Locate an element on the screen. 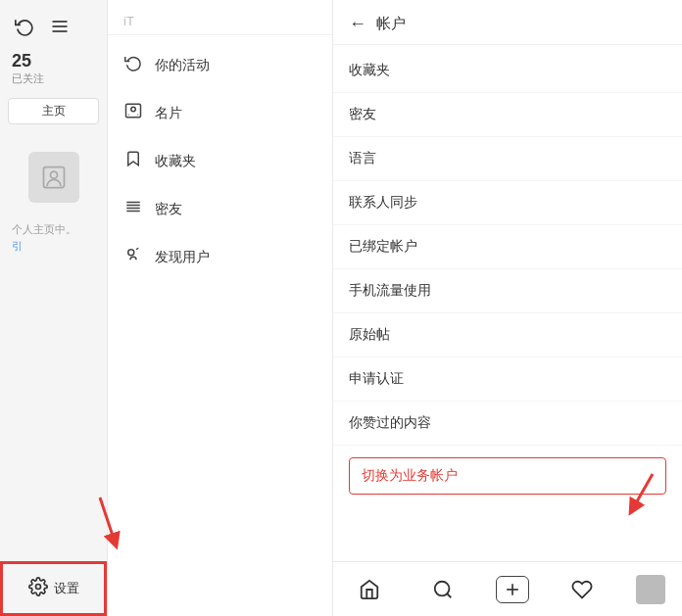 The width and height of the screenshot is (682, 616). stats-area: 25 已关注 is located at coordinates (53, 71).